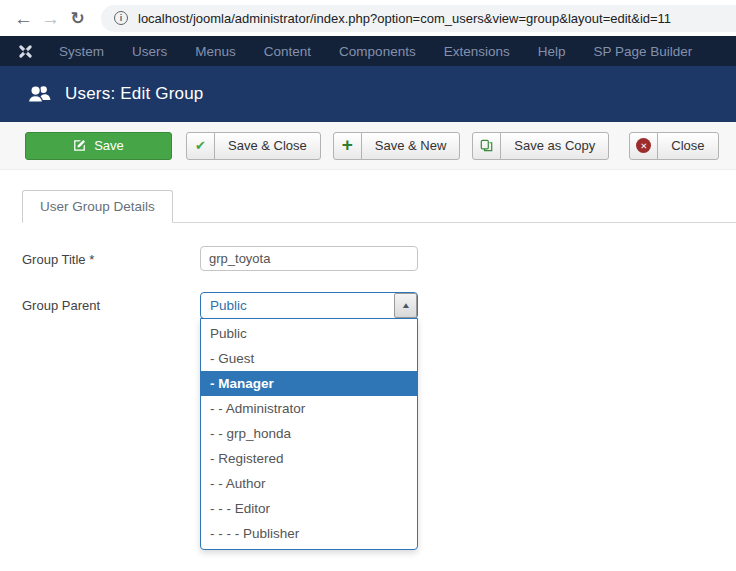 Image resolution: width=736 pixels, height=571 pixels. What do you see at coordinates (486, 146) in the screenshot?
I see `copy-icon` at bounding box center [486, 146].